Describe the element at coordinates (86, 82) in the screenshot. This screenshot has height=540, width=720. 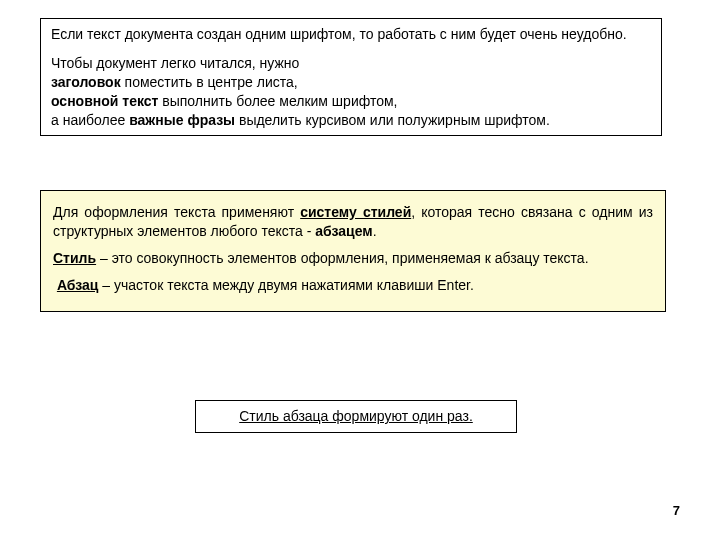
I see `p2-bold-heading: заголовок` at that location.